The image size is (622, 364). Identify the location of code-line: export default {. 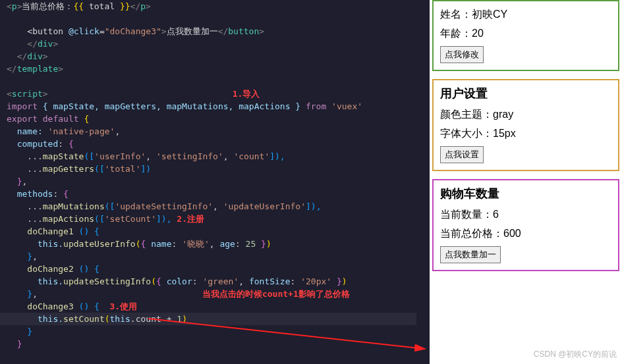
(215, 118).